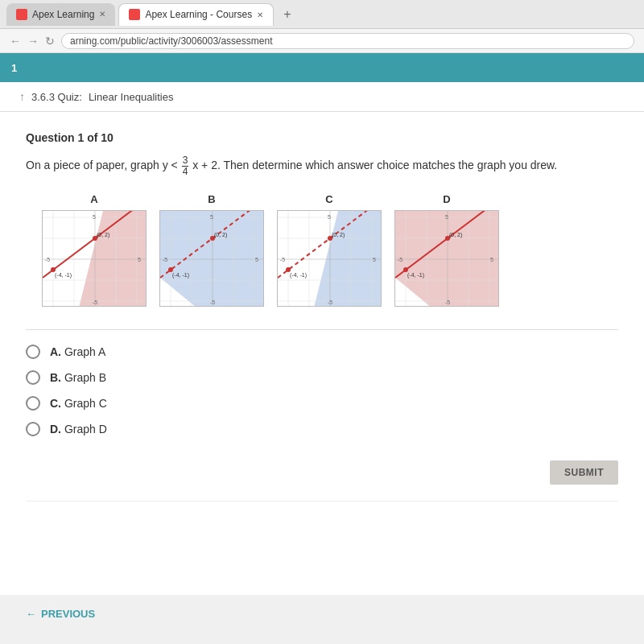 This screenshot has width=644, height=644. I want to click on tab-close-2: ✕, so click(260, 14).